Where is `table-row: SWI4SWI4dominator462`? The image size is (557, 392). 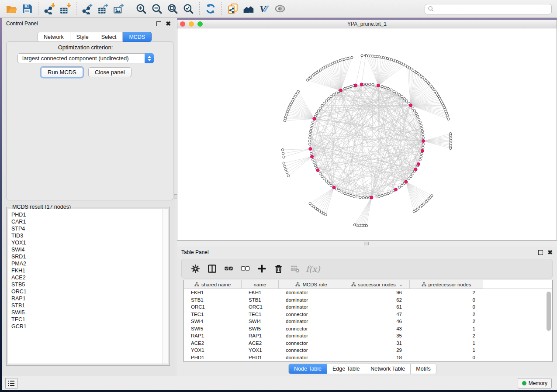 table-row: SWI4SWI4dominator462 is located at coordinates (368, 321).